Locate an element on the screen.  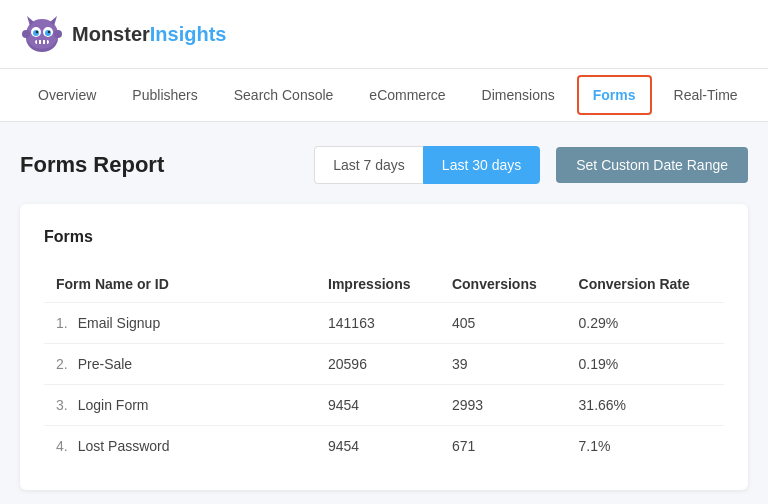
row-number: 2. is located at coordinates (62, 364).